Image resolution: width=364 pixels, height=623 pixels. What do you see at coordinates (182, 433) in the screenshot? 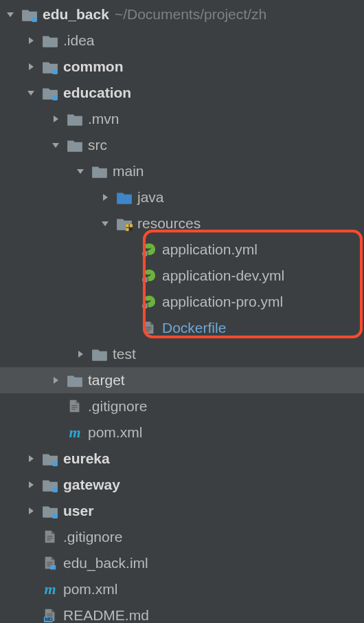
I see `tree-row-pom-education: m pom.xml` at bounding box center [182, 433].